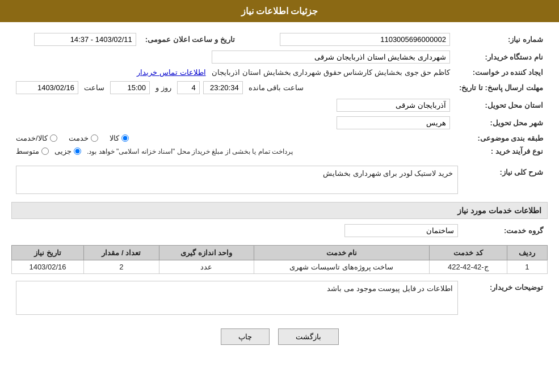 The height and width of the screenshot is (392, 559). What do you see at coordinates (501, 123) in the screenshot?
I see `city-label: شهر محل تحویل:` at bounding box center [501, 123].